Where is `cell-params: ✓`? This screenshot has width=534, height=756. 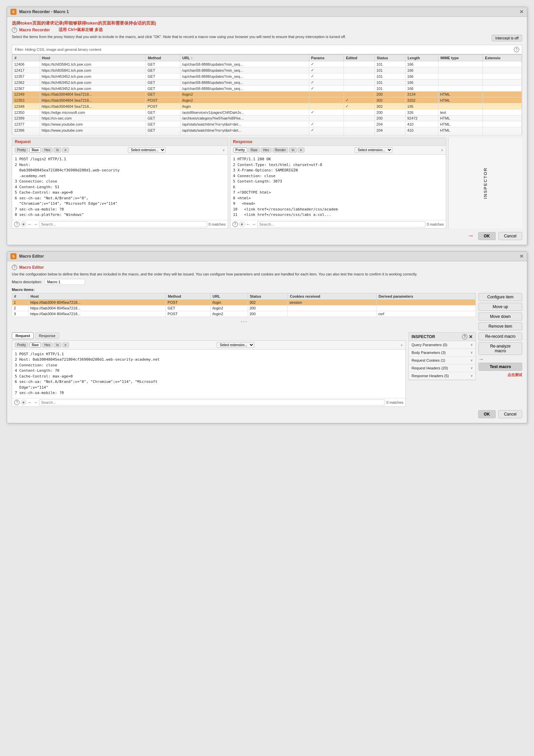
cell-params: ✓ is located at coordinates (326, 112).